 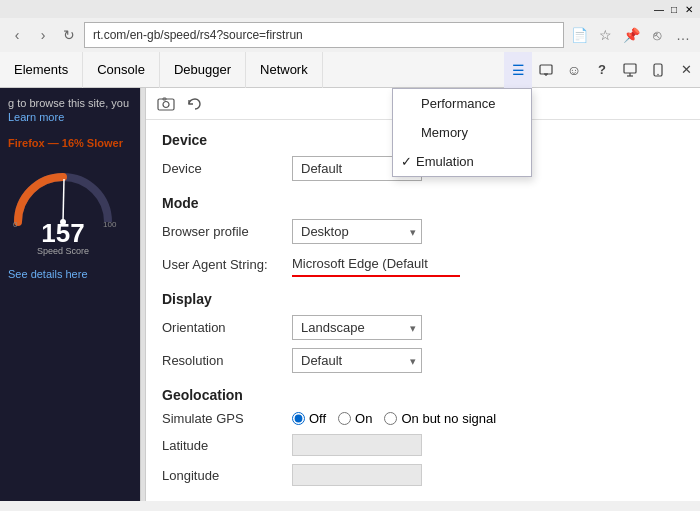 What do you see at coordinates (284, 70) in the screenshot?
I see `tab-network: Network` at bounding box center [284, 70].